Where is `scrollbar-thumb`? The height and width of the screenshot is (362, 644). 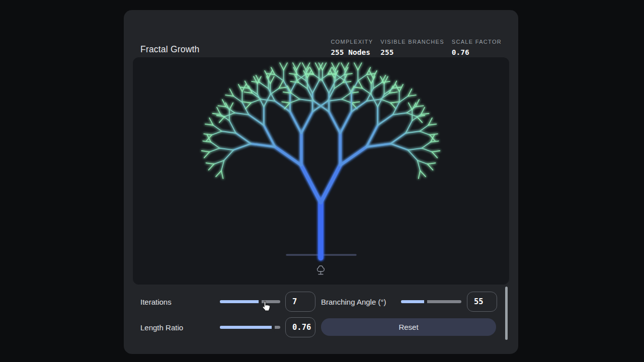
scrollbar-thumb is located at coordinates (506, 313).